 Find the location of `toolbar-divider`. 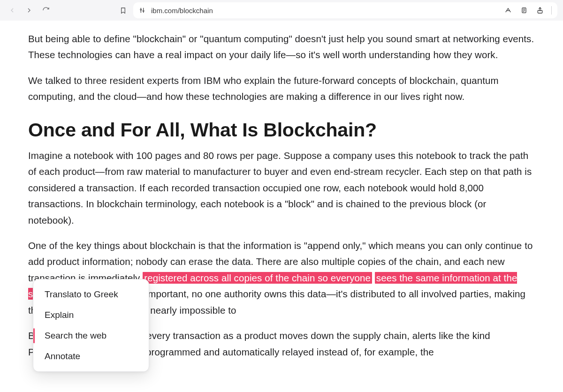

toolbar-divider is located at coordinates (552, 10).